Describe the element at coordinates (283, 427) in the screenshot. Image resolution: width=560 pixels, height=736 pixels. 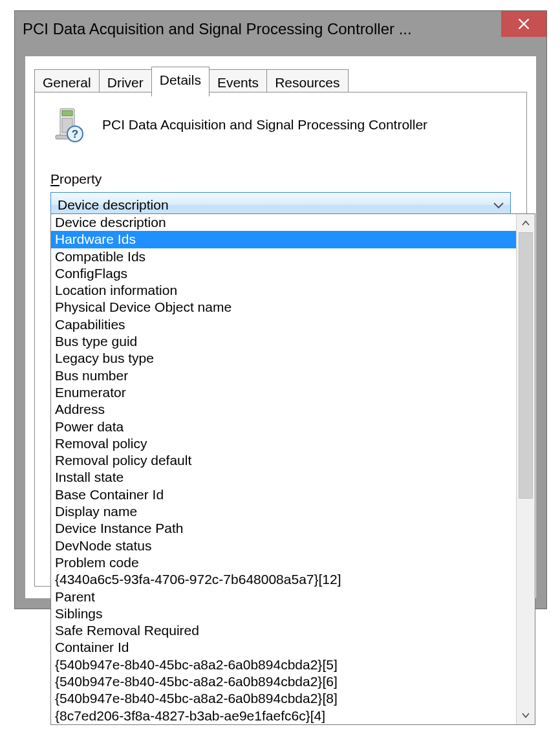
I see `dropdown-item: Power data` at that location.